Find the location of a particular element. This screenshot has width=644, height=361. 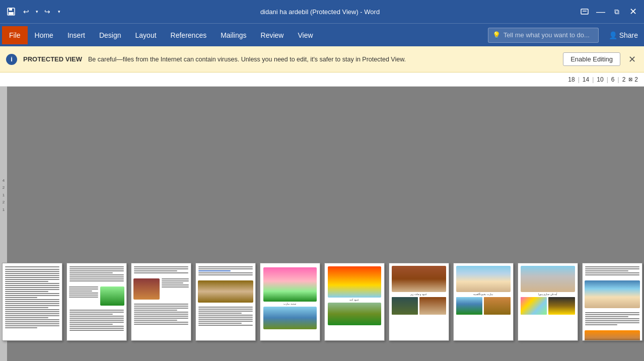

page6-caption1: غيود كند is located at coordinates (354, 300).